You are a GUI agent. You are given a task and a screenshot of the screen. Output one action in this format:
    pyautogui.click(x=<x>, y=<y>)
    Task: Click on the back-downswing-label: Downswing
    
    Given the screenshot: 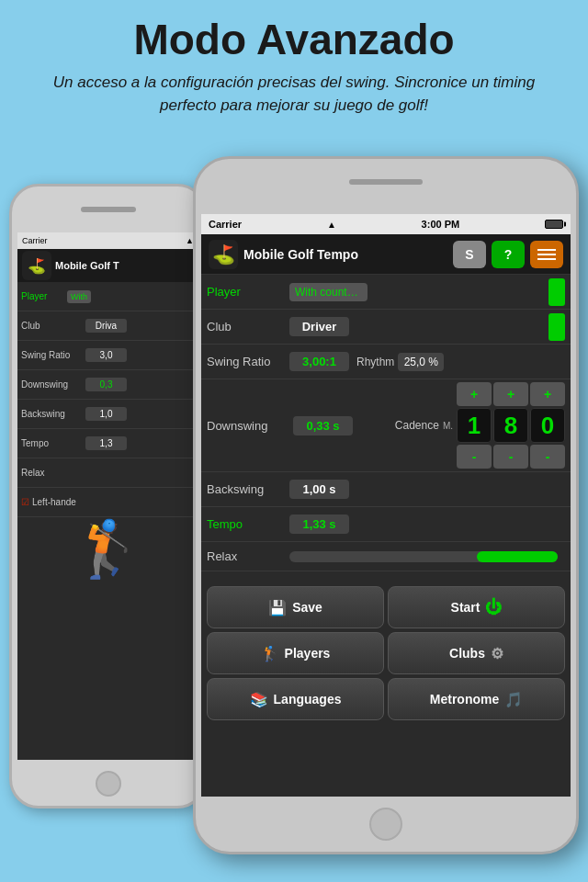 What is the action you would take?
    pyautogui.click(x=53, y=384)
    